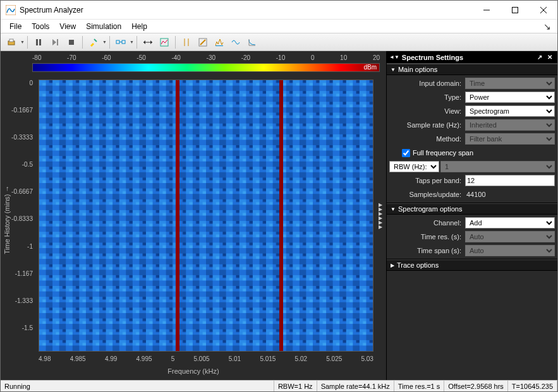 This screenshot has width=558, height=392. Describe the element at coordinates (514, 10) in the screenshot. I see `maximize-button` at that location.